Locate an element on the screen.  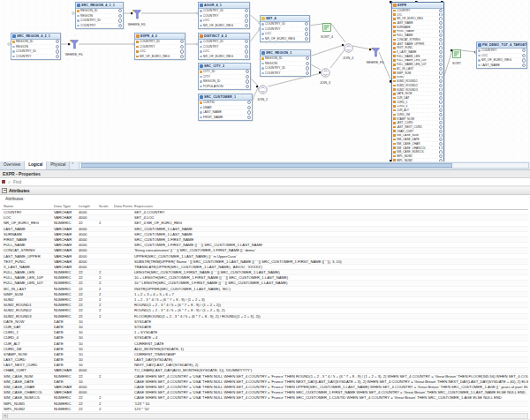
entity-pm-demo-tgt-4-target: PM_DEMO_TGT_4_TARGETCOUNTRYLOCNR_OF_EURO… is located at coordinates (502, 55).